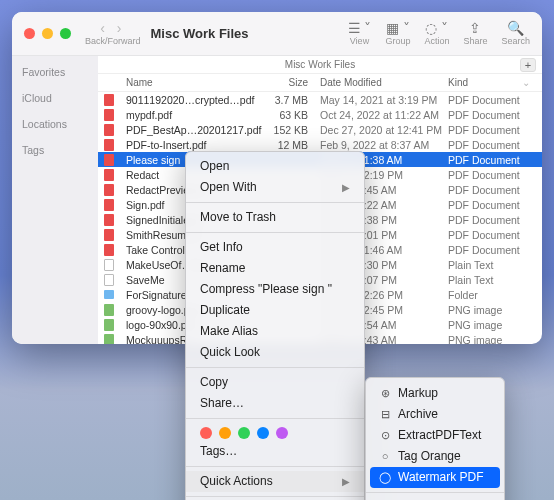 Image resolution: width=554 pixels, height=500 pixels. What do you see at coordinates (275, 290) in the screenshot?
I see `menu-compress: Compress "Please sign "` at bounding box center [275, 290].